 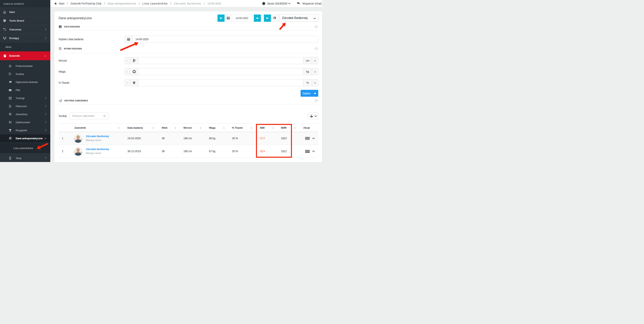 I want to click on svg-text: 31, so click(x=10, y=99).